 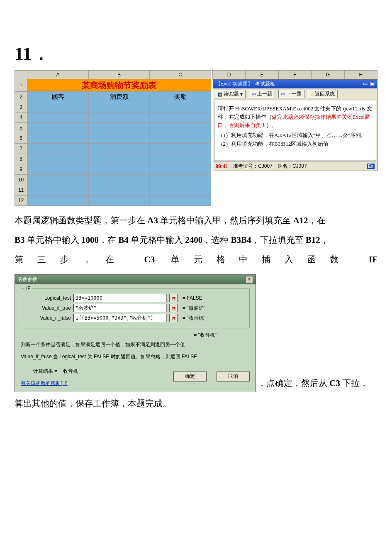 I want to click on row-9: 9, so click(x=21, y=169).